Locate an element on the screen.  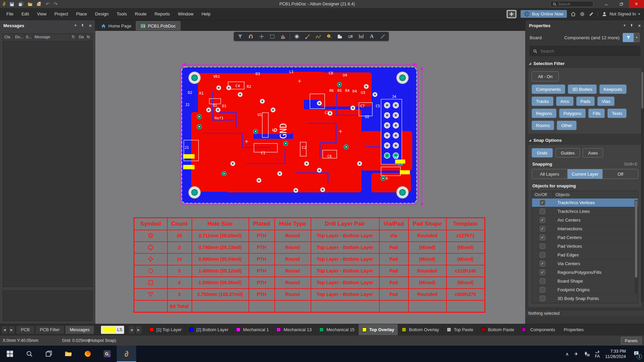
home-icon is located at coordinates (573, 14).